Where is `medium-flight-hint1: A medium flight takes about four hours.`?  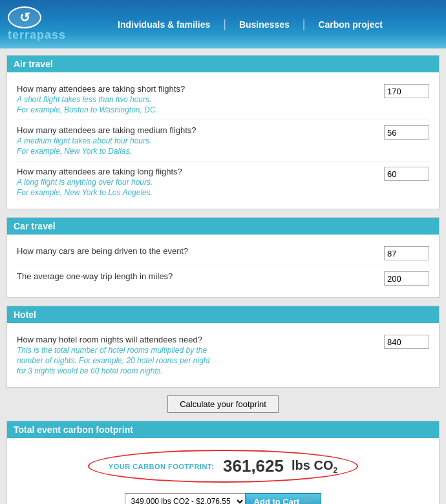
medium-flight-hint1: A medium flight takes about four hours. is located at coordinates (200, 141).